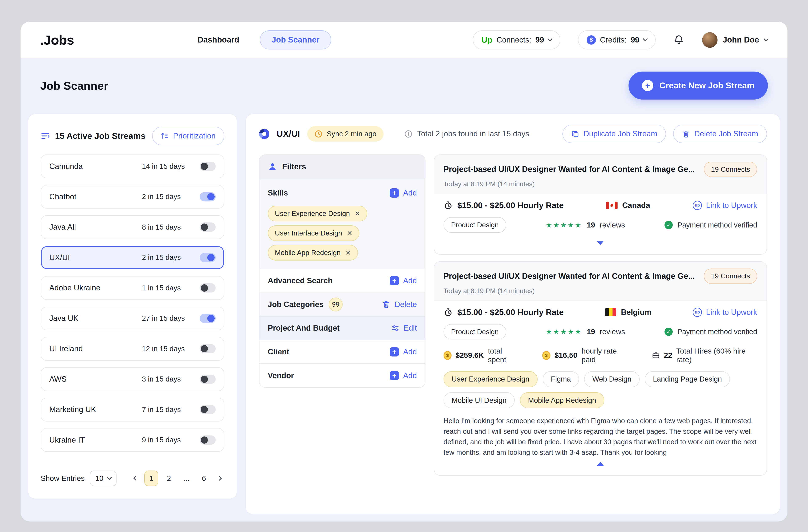 This screenshot has height=532, width=808. I want to click on nav-right: Up Connects: 99 $ Credits: 99 J, so click(621, 40).